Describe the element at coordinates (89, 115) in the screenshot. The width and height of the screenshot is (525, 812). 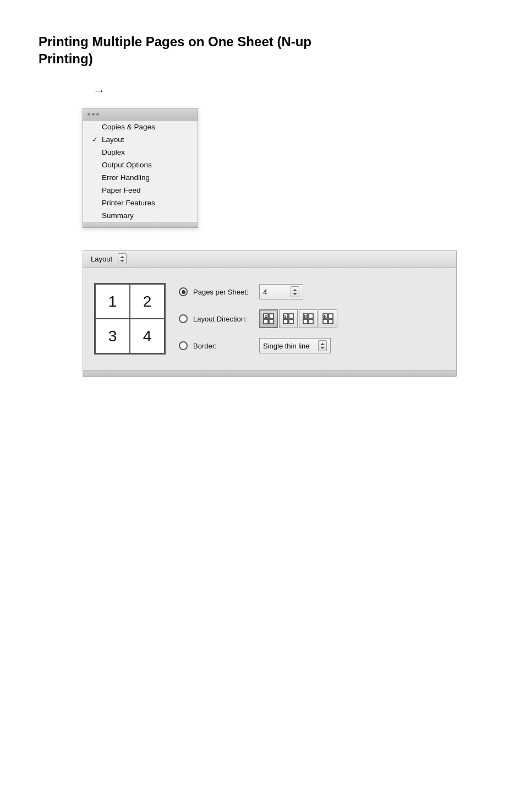
I see `dot1` at that location.